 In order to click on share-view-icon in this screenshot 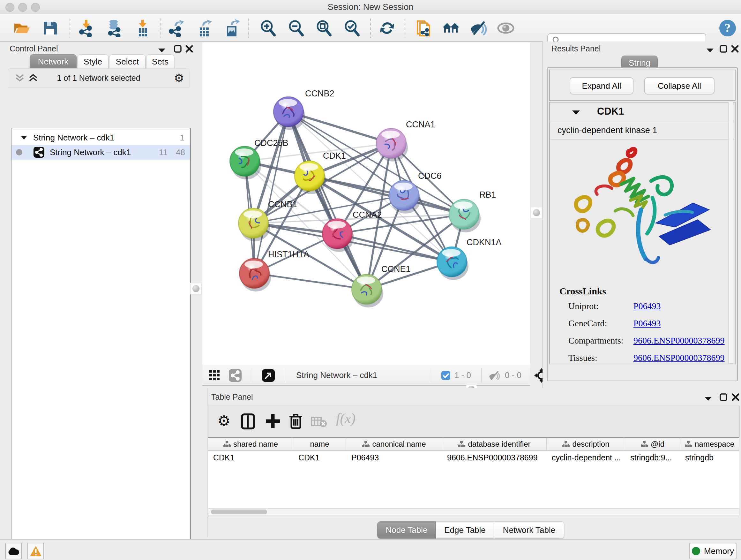, I will do `click(235, 375)`.